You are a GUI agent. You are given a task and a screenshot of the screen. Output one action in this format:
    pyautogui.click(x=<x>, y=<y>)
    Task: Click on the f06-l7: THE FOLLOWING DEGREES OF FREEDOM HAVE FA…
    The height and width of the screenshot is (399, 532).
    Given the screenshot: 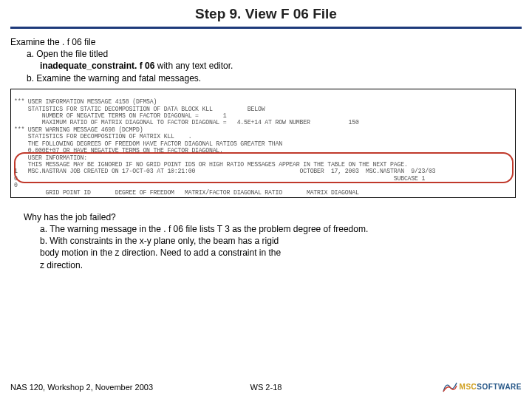 What is the action you would take?
    pyautogui.click(x=148, y=143)
    